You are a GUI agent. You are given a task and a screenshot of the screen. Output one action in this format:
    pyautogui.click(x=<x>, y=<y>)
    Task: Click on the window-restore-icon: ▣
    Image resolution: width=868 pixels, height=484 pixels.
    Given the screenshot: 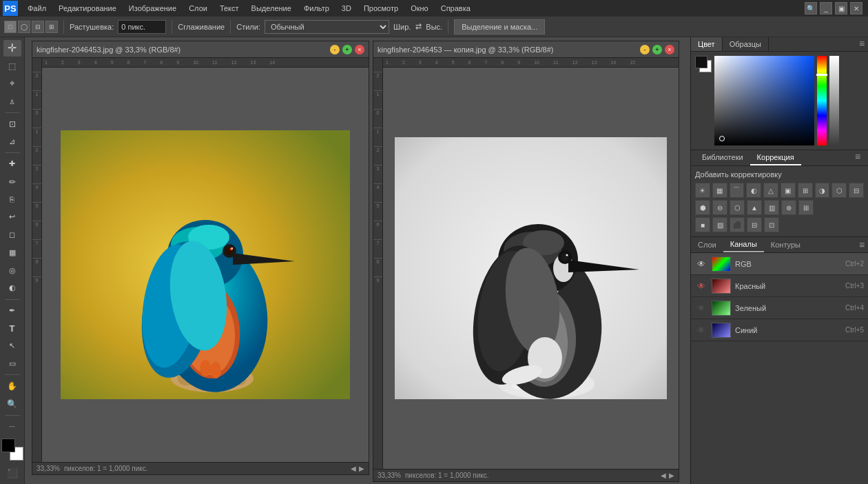 What is the action you would take?
    pyautogui.click(x=841, y=8)
    